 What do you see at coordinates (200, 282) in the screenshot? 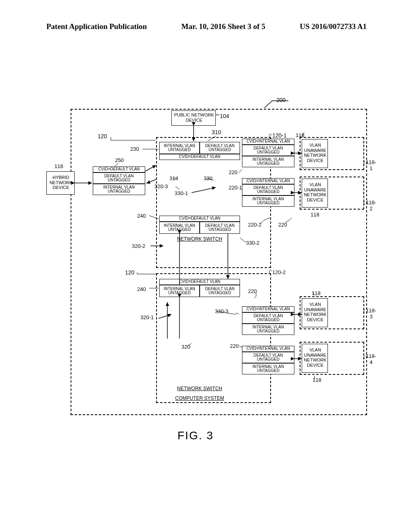
I see `p240b-cvid: CVID=DEFAULT VLAN` at bounding box center [200, 282].